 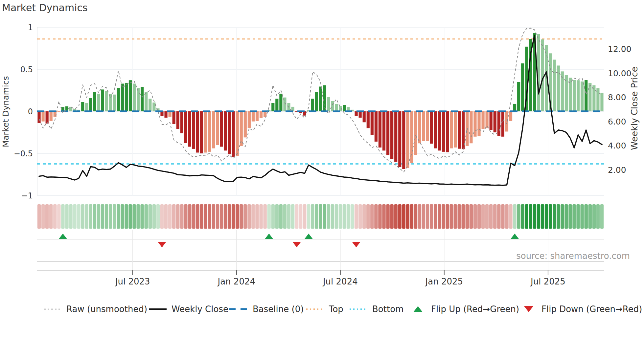 I want to click on legend-item: Raw (unsmoothed), so click(x=96, y=309).